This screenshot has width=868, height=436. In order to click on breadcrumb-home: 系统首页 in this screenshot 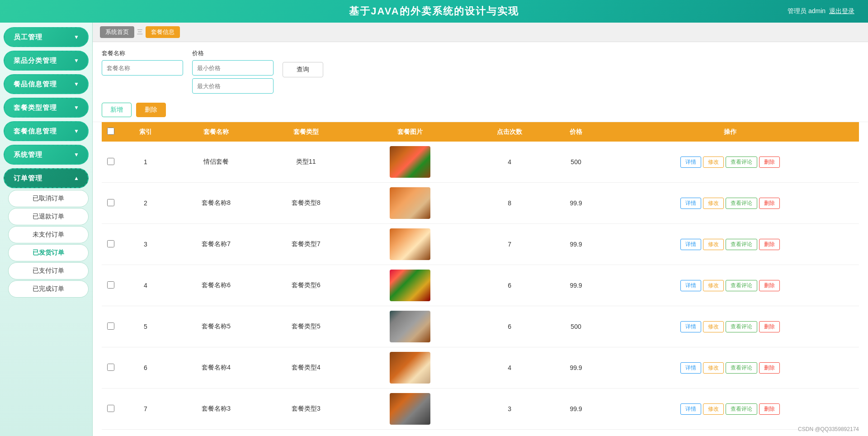, I will do `click(117, 32)`.